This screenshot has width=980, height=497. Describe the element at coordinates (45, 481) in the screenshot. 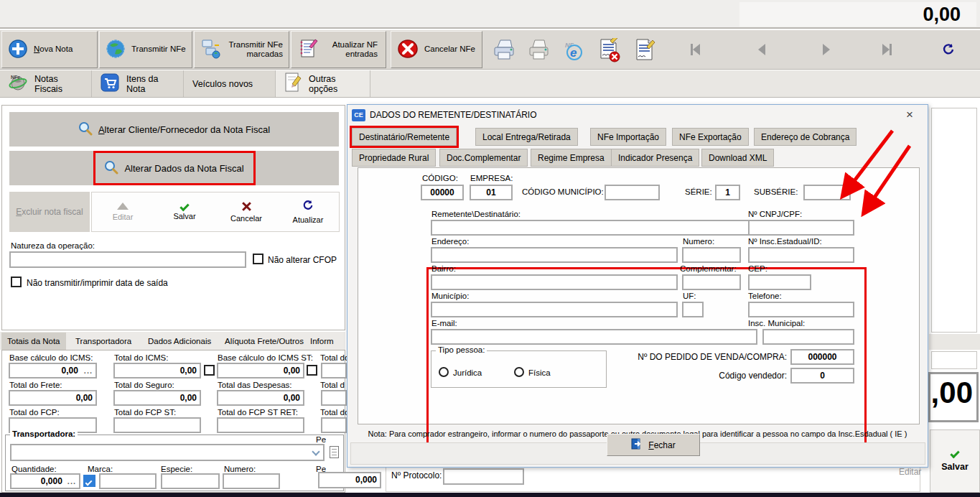

I see `quantidade-input: 0,000...` at that location.